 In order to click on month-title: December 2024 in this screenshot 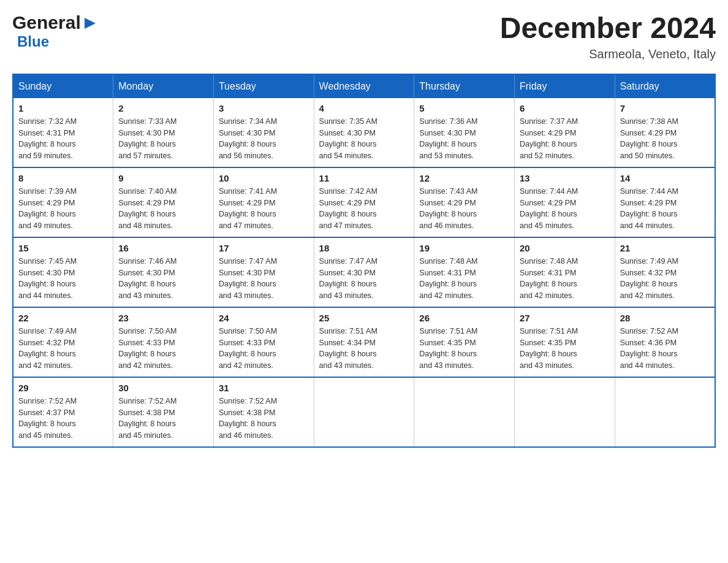, I will do `click(608, 28)`.